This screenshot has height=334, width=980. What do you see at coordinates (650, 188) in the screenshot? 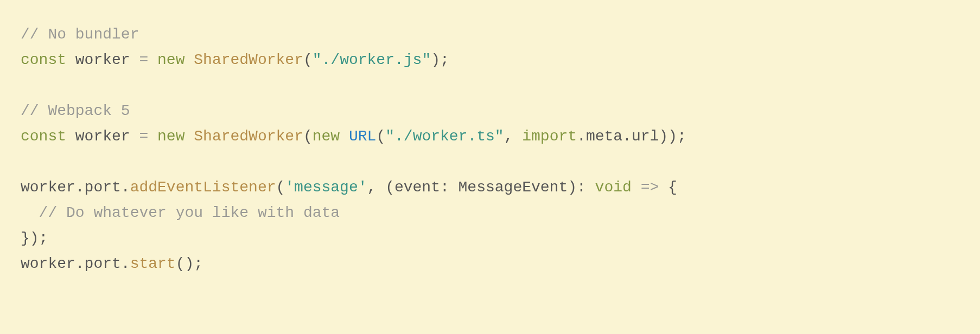
I see `code-operator: =>` at bounding box center [650, 188].